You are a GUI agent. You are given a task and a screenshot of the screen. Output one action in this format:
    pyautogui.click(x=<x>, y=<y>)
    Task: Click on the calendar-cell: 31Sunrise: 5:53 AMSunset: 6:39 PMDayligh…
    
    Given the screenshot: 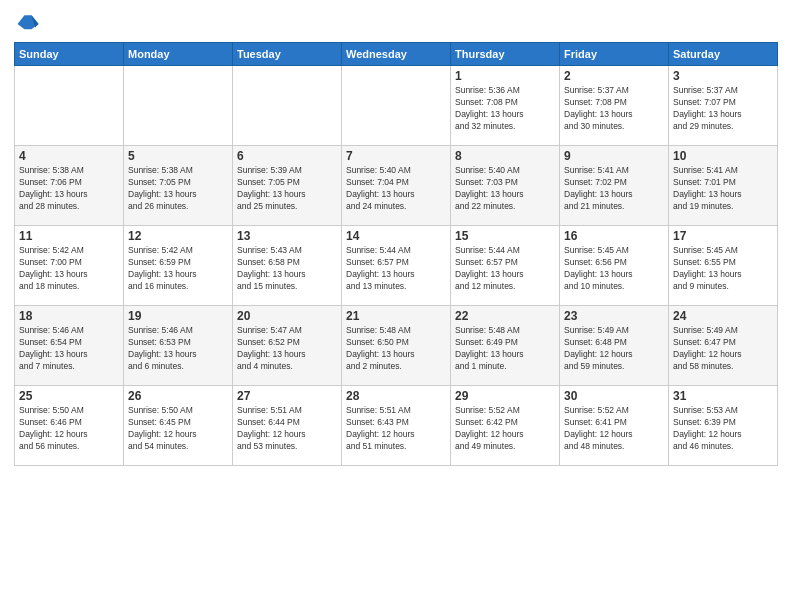 What is the action you would take?
    pyautogui.click(x=724, y=426)
    